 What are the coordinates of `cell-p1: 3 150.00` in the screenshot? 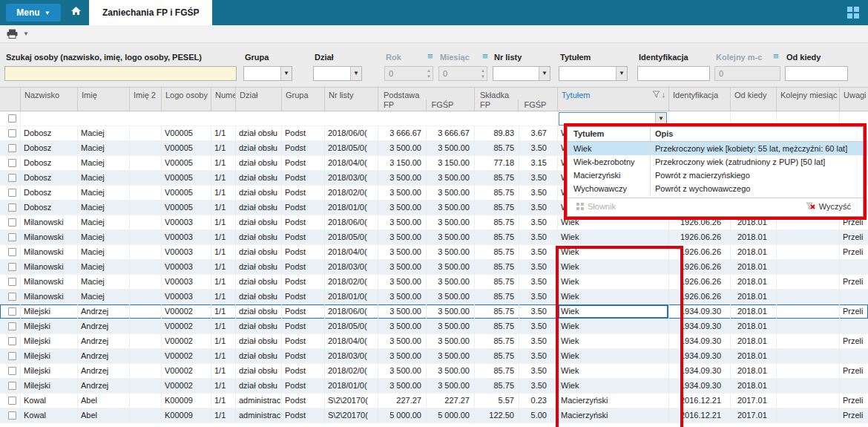 It's located at (402, 163).